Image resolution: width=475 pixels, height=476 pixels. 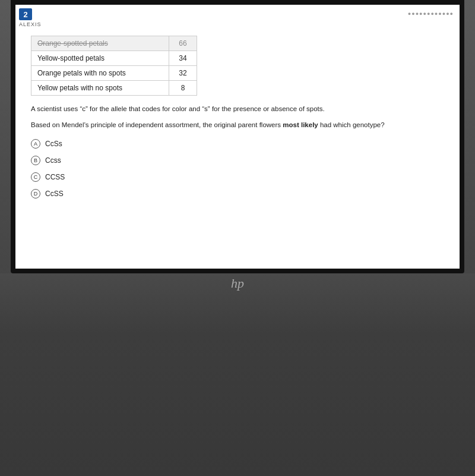 What do you see at coordinates (240, 109) in the screenshot?
I see `scientist-text: A scientist uses “c” for the allele that…` at bounding box center [240, 109].